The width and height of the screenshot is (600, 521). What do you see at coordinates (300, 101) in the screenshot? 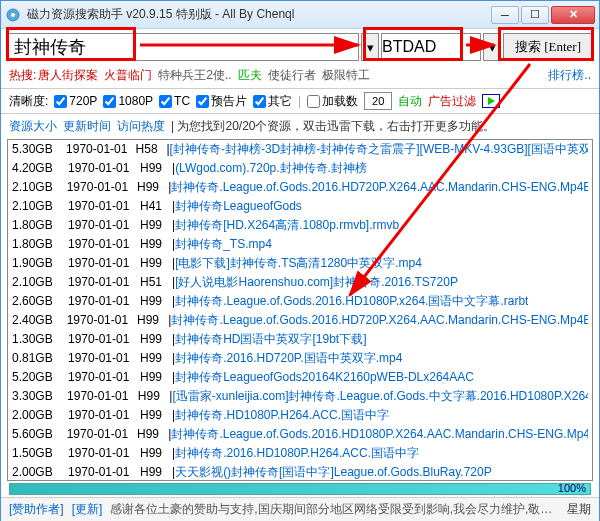
I see `filter-bar: 清晰度: 720P 1080P TC 预告片 其它 | 加载数 自动 广告过滤` at bounding box center [300, 101].